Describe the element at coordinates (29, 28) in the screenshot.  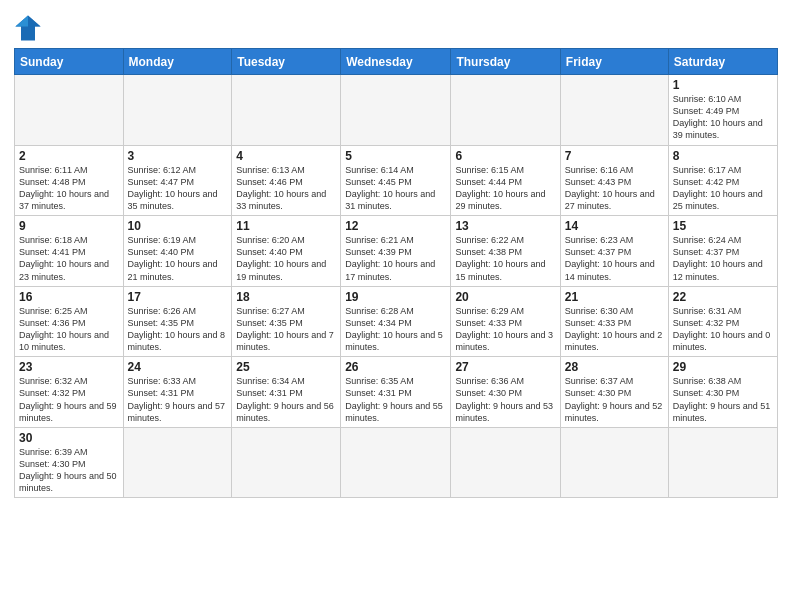
I see `logo` at that location.